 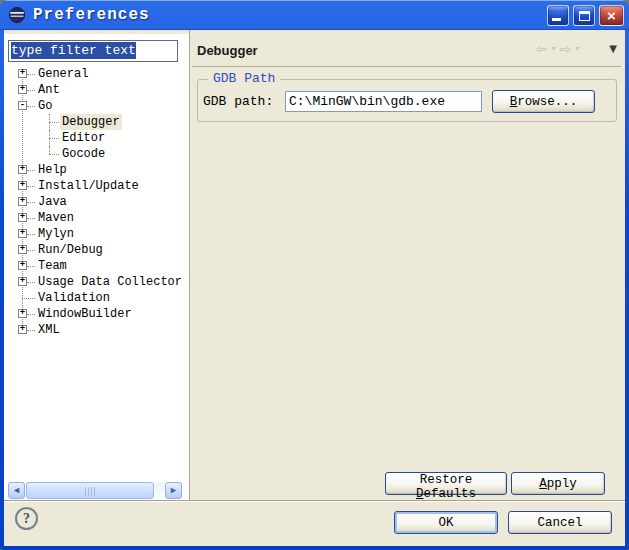 I want to click on tree-item-label: Validation, so click(x=74, y=298).